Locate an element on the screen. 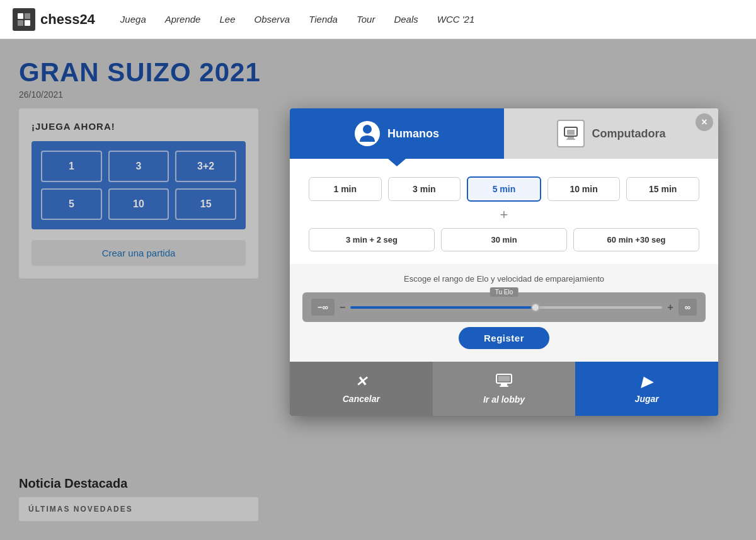 This screenshot has height=540, width=756. time-opt-60plus30: 60 min +30 seg is located at coordinates (636, 239).